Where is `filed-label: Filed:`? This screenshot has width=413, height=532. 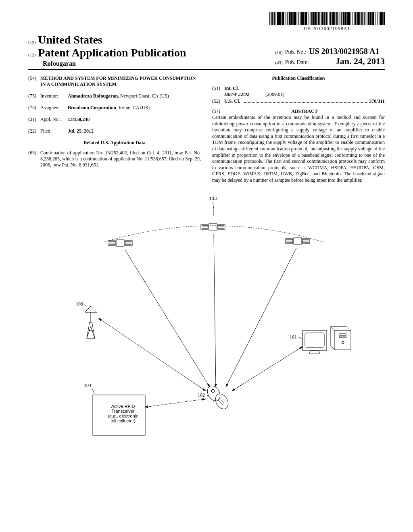
filed-label: Filed: is located at coordinates (54, 131).